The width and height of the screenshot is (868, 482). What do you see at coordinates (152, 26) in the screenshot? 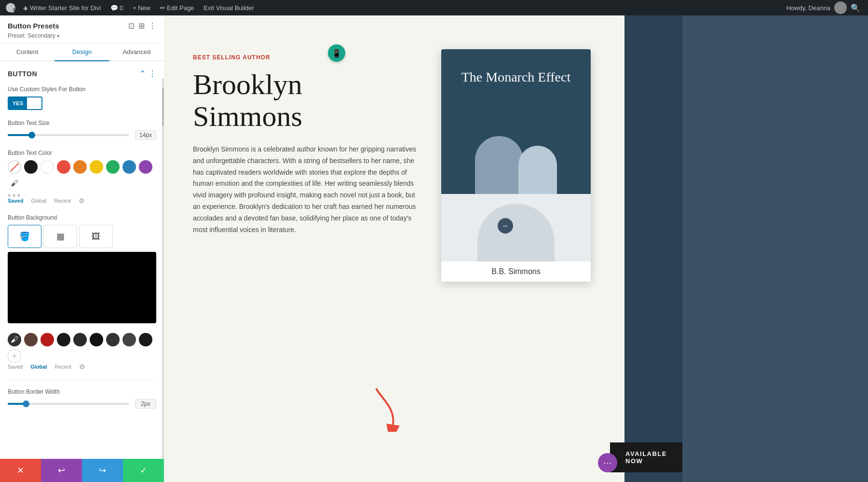
I see `panel-more-icon: ⋮` at bounding box center [152, 26].